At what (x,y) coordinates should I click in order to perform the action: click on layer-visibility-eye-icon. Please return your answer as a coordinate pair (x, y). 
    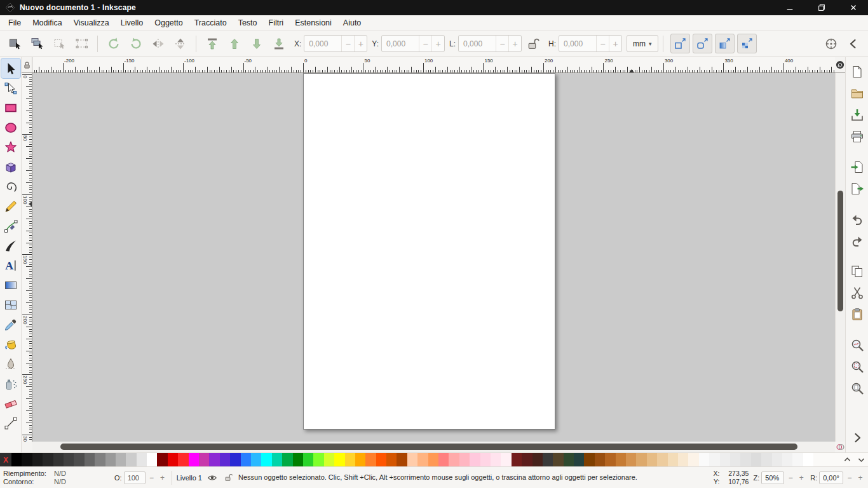
    Looking at the image, I should click on (212, 478).